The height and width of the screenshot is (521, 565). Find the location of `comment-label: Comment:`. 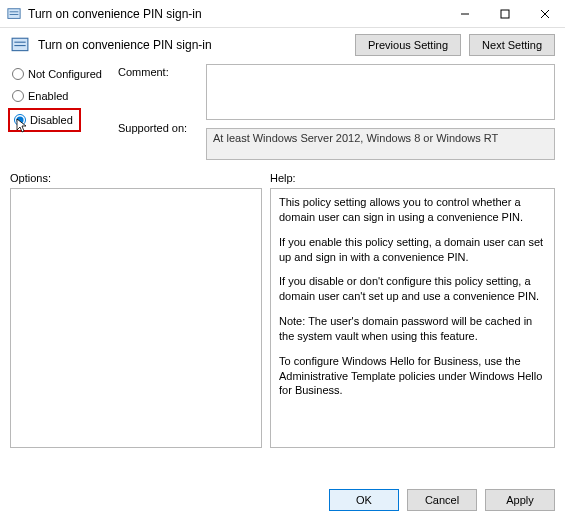

comment-label: Comment: is located at coordinates (158, 72).